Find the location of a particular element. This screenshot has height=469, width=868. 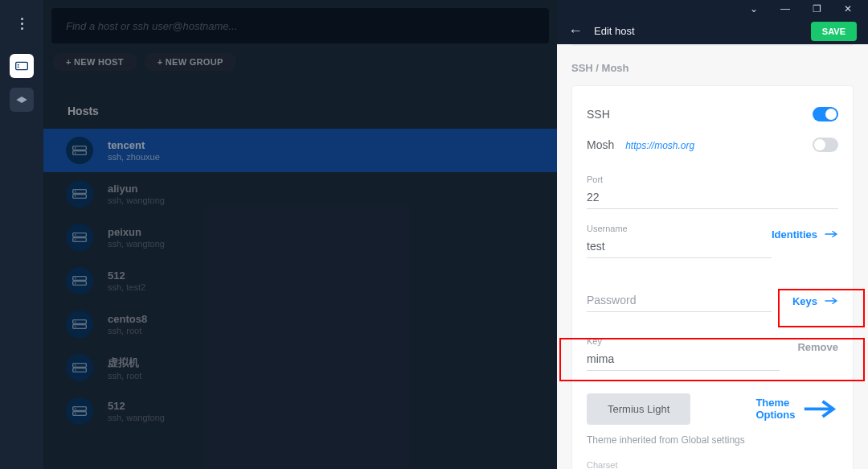

host-row-text: aliyunssh, wangtong is located at coordinates (137, 194).